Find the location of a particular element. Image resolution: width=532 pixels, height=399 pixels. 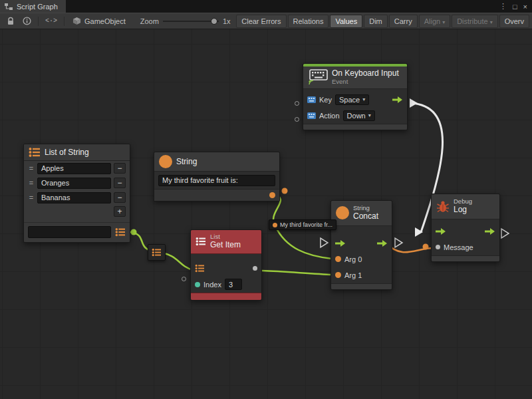

clear-errors-button: Clear Errors is located at coordinates (261, 21).